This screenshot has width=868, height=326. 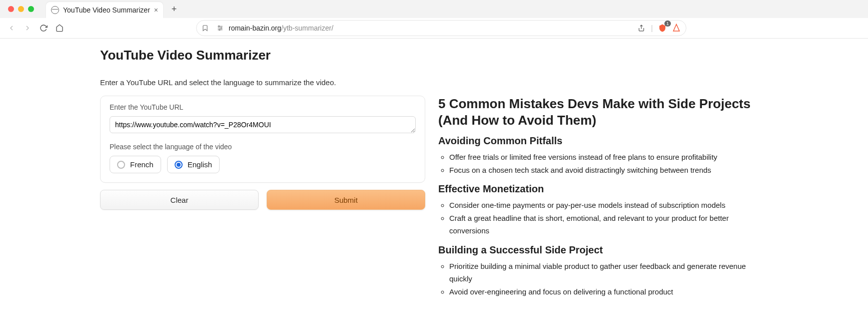 I want to click on browser-tab: YouTube Video Summarizer ×, so click(x=105, y=10).